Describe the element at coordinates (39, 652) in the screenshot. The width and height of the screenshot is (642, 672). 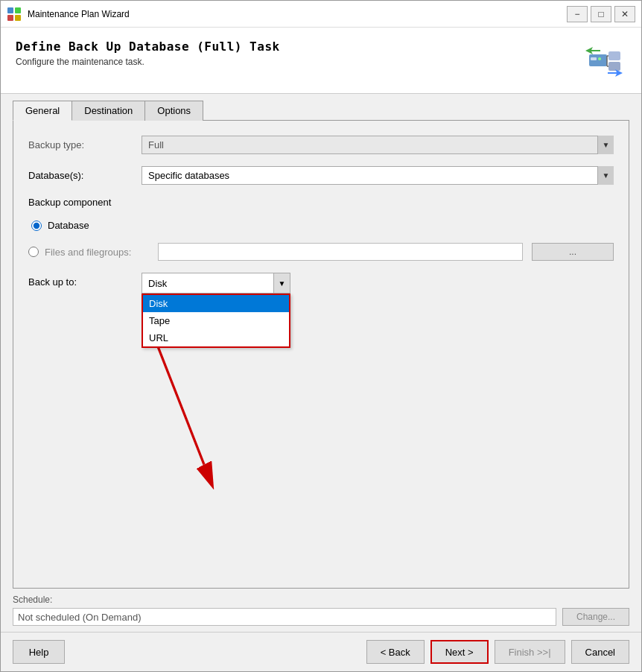
I see `help-button: Help` at that location.